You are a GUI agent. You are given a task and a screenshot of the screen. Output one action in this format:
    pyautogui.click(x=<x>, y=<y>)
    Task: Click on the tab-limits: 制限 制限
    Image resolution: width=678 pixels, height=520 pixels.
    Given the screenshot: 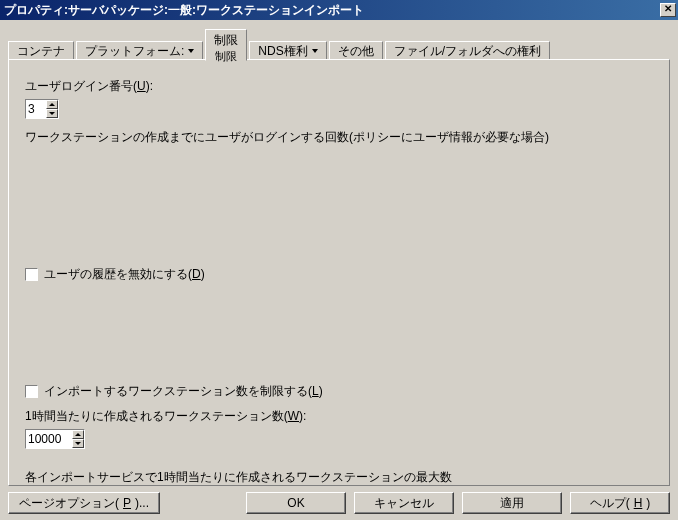 What is the action you would take?
    pyautogui.click(x=226, y=45)
    